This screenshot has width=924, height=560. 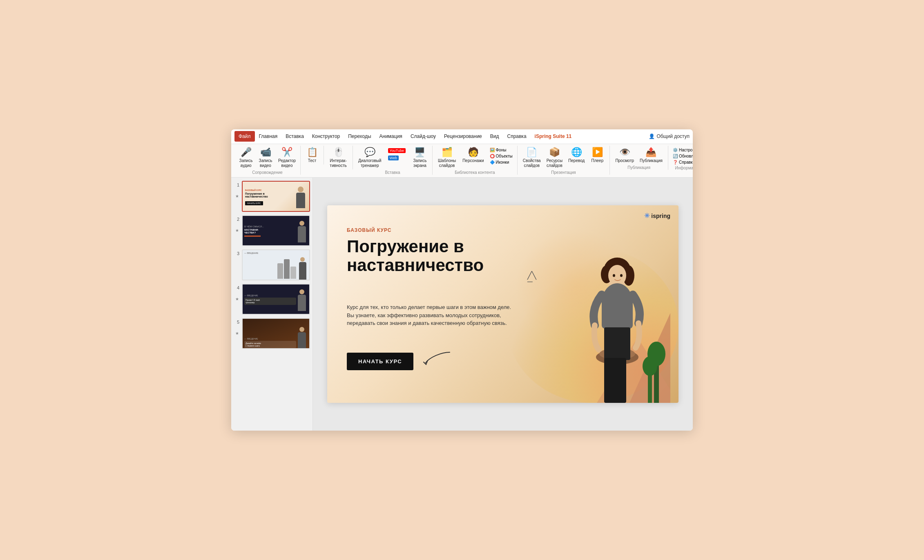 I want to click on character-illustration, so click(x=621, y=317).